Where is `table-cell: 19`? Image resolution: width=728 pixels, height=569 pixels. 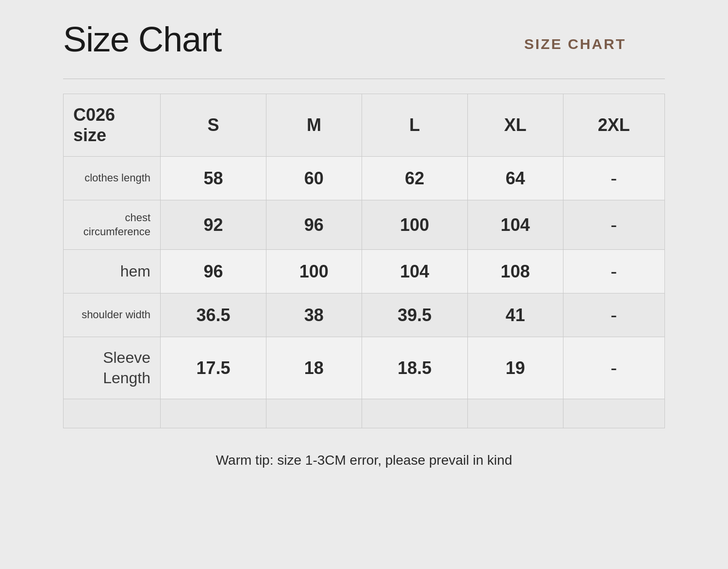 table-cell: 19 is located at coordinates (515, 368).